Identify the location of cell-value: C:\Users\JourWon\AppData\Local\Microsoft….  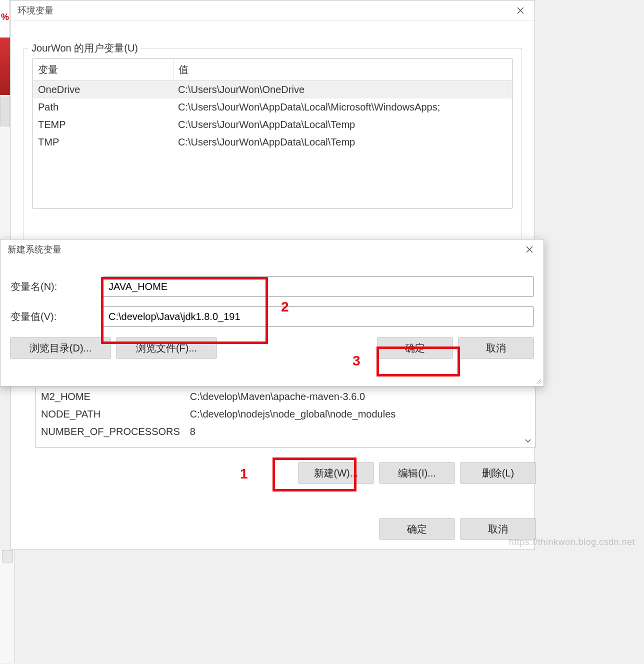
(342, 107).